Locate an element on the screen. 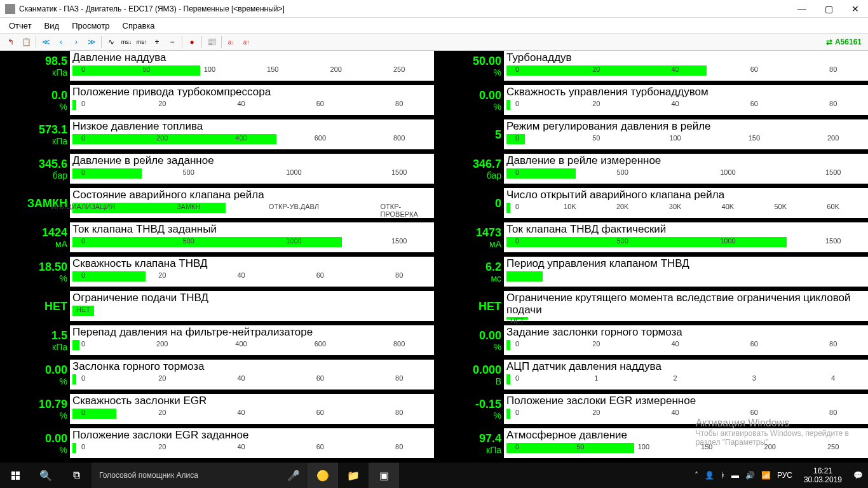  gauge-left-7: НЕТОграничение подачи ТНВДНЕТ is located at coordinates (217, 306).